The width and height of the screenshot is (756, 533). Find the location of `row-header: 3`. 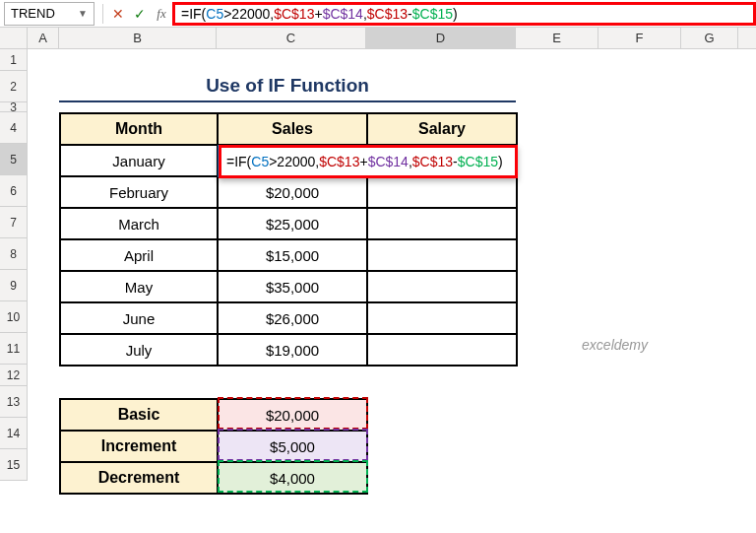

row-header: 3 is located at coordinates (14, 107).